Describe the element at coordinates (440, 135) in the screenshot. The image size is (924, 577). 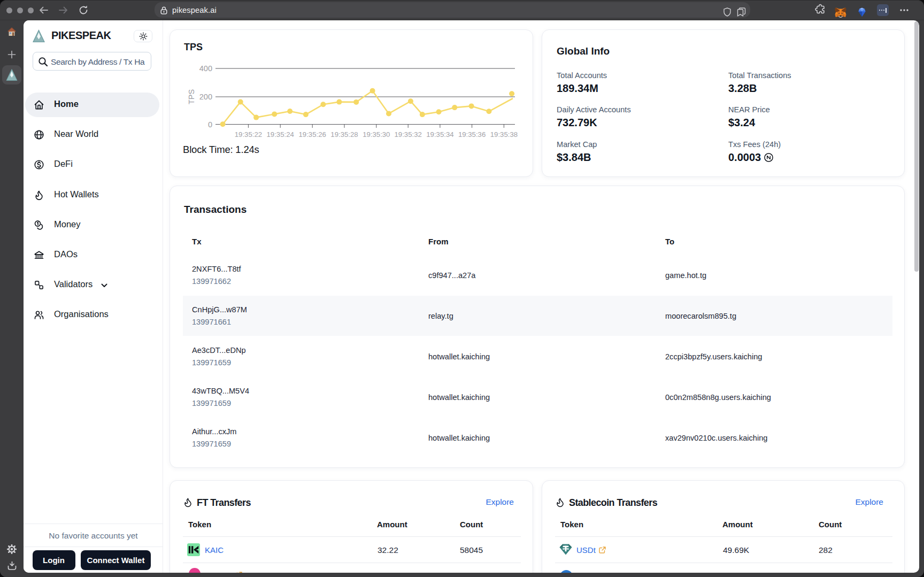
I see `svg-text: 19:35:34` at that location.